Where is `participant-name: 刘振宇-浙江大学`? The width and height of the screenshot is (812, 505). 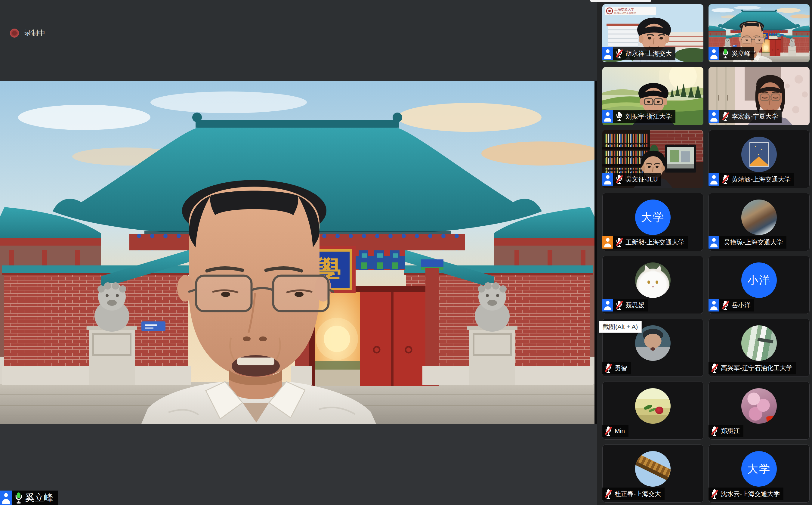
participant-name: 刘振宇-浙江大学 is located at coordinates (649, 116).